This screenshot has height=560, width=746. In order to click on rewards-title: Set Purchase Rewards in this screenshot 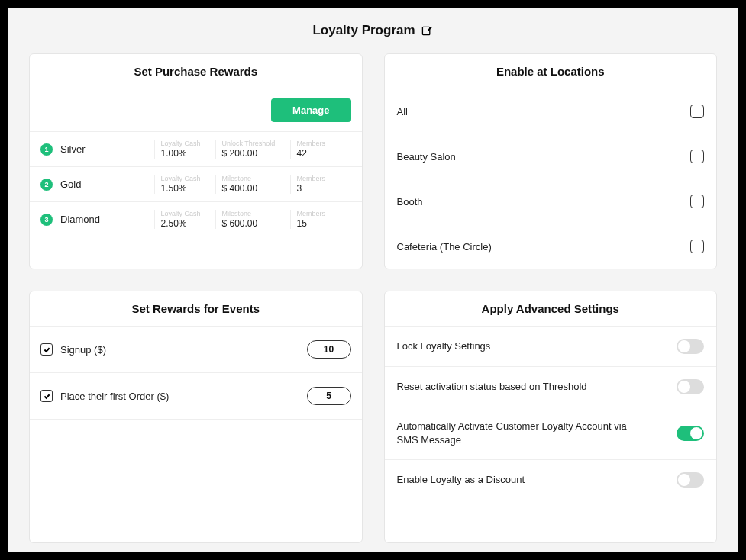, I will do `click(195, 72)`.